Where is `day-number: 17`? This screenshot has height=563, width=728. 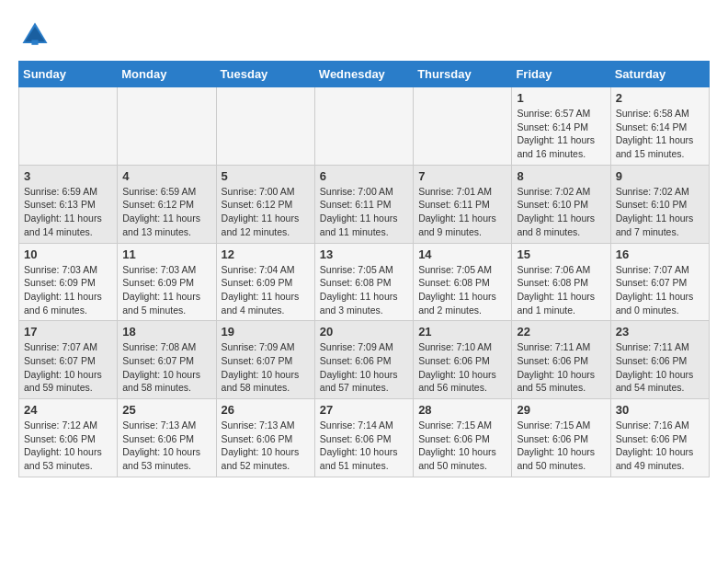
day-number: 17 is located at coordinates (68, 331).